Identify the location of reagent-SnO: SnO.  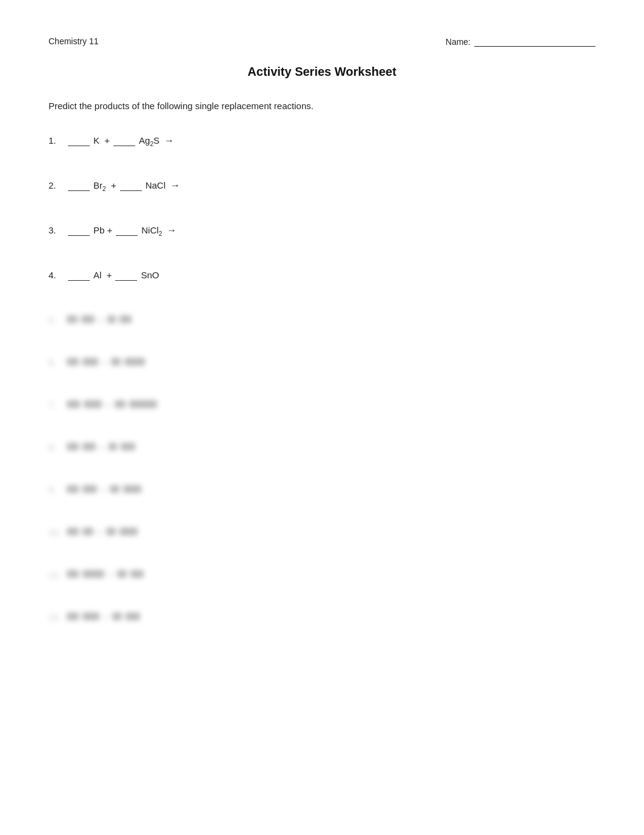
(150, 275).